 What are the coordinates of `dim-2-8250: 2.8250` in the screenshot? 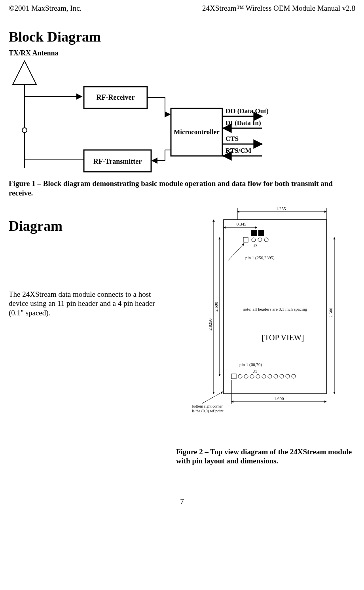 It's located at (210, 324).